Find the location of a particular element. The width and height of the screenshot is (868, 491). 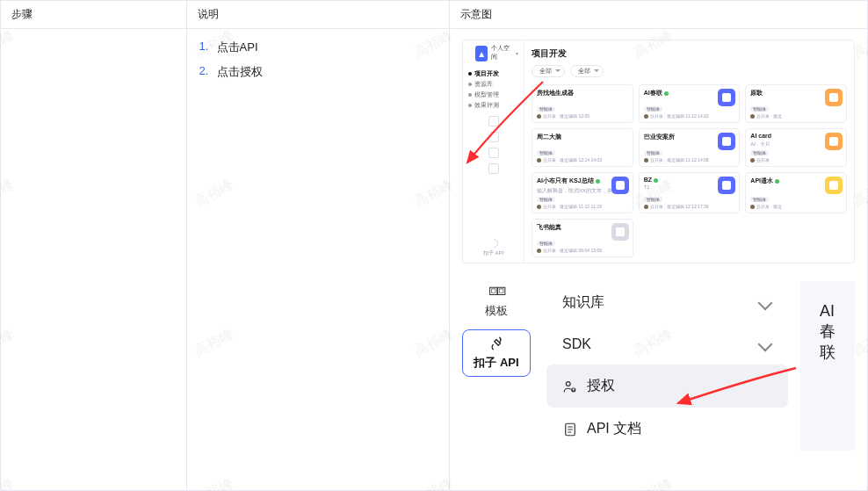

project-card: 房找地生成器智能体云开发 · 最近编辑 12:05 is located at coordinates (582, 104).